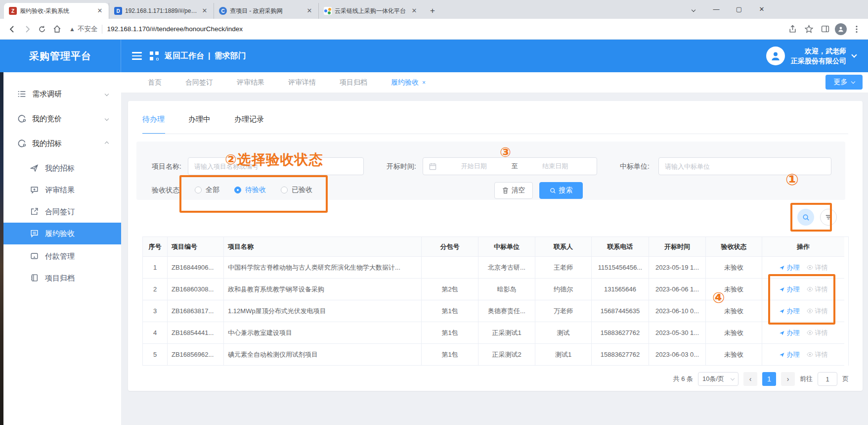 This screenshot has width=868, height=425. I want to click on tab-search-chevron-icon, so click(694, 9).